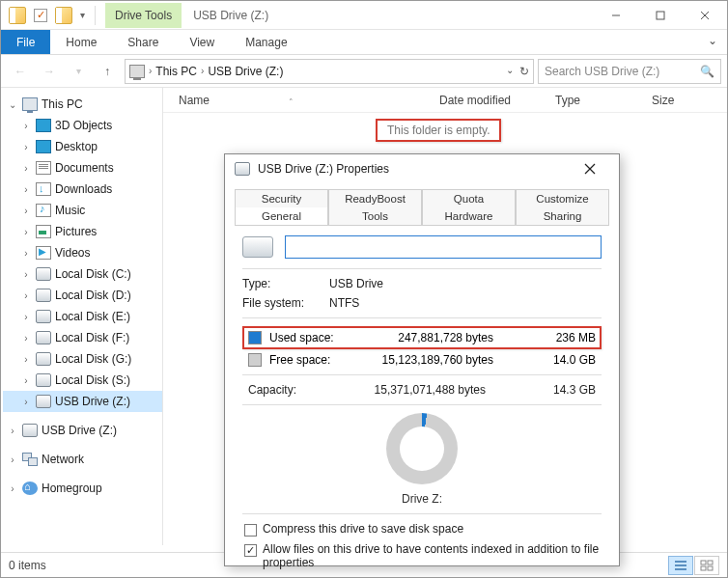 The height and width of the screenshot is (578, 728). What do you see at coordinates (422, 405) in the screenshot?
I see `divider` at bounding box center [422, 405].